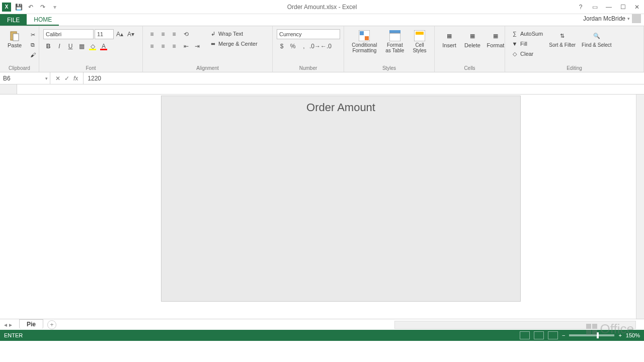 This screenshot has height=362, width=644. I want to click on ribbon-options-icon: ▭, so click(595, 7).